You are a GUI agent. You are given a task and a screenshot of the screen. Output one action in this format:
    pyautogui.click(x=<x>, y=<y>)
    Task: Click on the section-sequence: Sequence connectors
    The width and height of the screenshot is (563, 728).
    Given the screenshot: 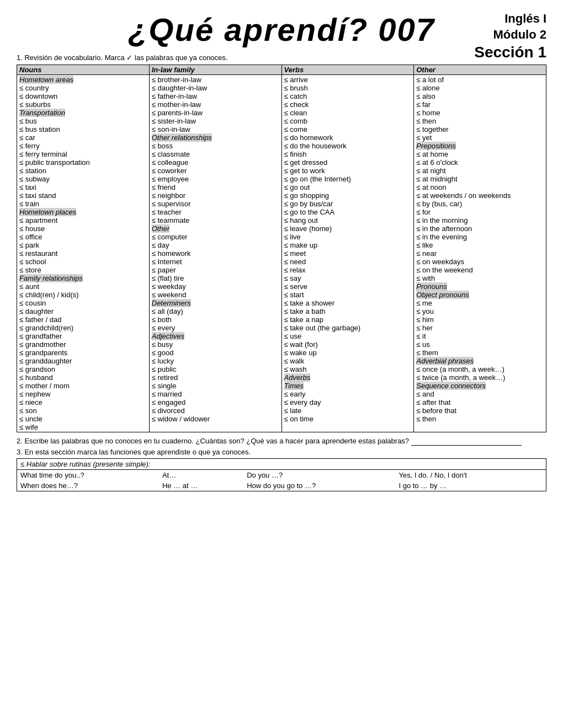 What is the action you would take?
    pyautogui.click(x=451, y=386)
    